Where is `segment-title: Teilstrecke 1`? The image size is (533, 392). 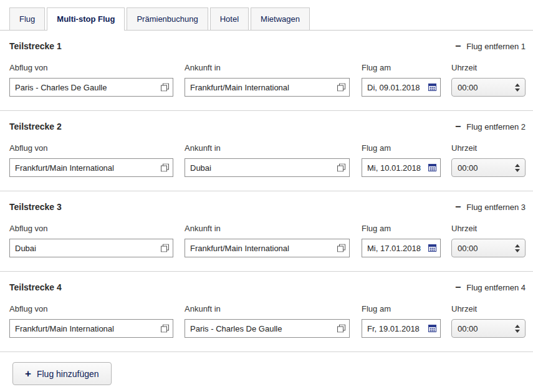 segment-title: Teilstrecke 1 is located at coordinates (36, 46).